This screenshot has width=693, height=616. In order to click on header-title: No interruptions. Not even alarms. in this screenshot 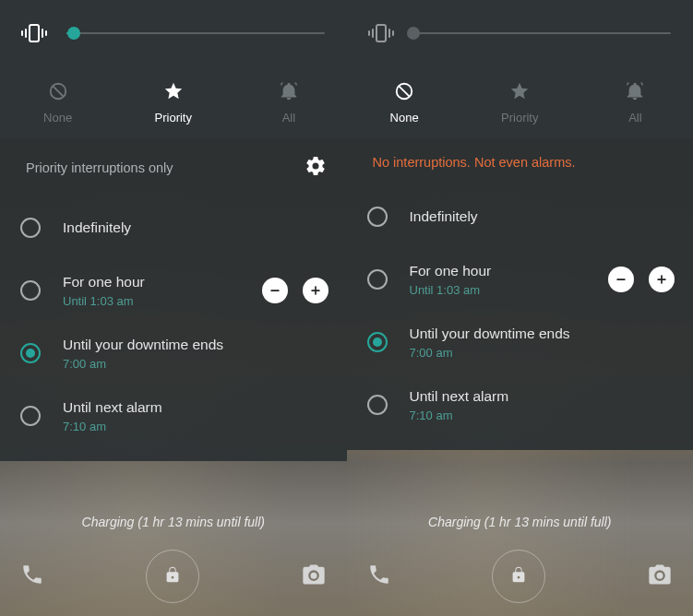, I will do `click(474, 162)`.